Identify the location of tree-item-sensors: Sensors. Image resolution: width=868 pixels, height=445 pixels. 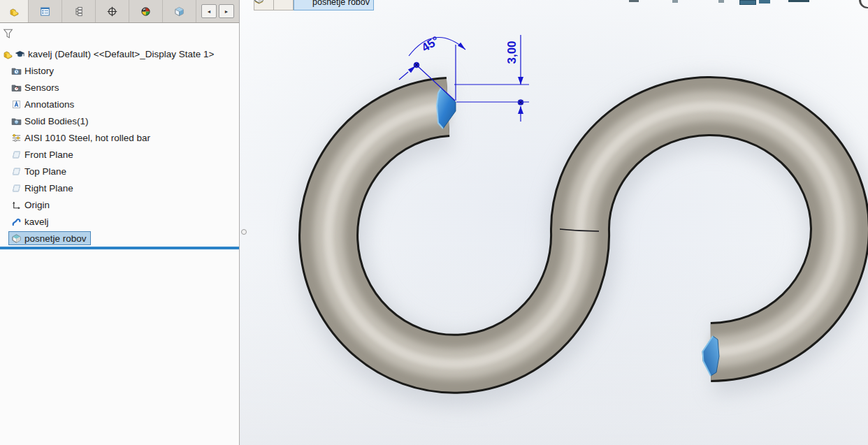
(120, 87).